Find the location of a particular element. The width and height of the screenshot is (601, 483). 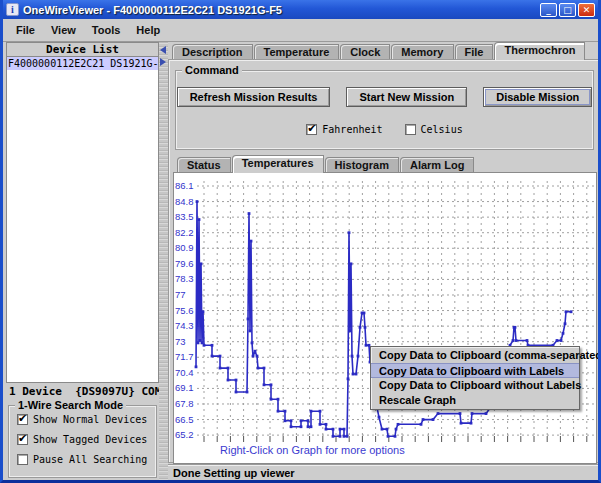

tab-histogram: Histogram is located at coordinates (362, 165).